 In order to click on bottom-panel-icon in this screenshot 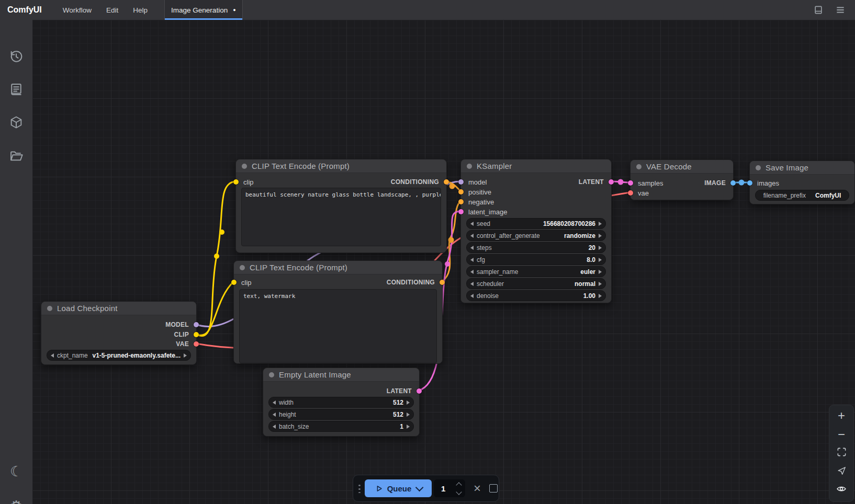, I will do `click(818, 10)`.